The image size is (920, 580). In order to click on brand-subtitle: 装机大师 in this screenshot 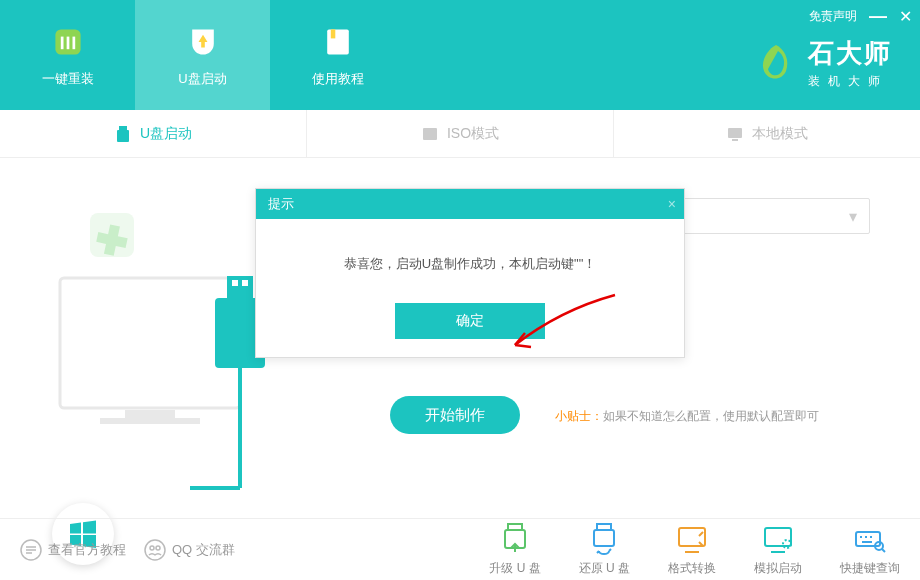, I will do `click(850, 82)`.